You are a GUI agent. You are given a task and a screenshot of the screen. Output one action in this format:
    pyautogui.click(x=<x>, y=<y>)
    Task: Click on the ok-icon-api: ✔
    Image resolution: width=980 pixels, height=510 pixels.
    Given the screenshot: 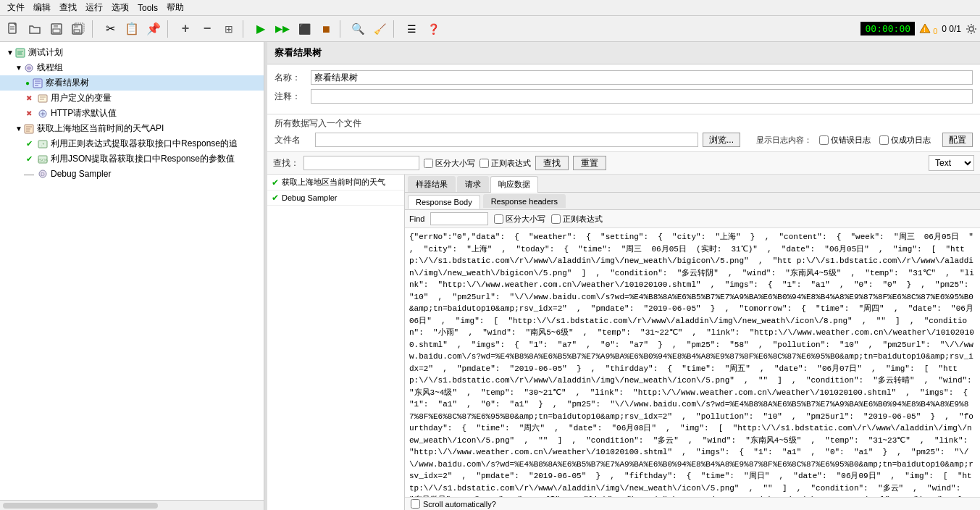 What is the action you would take?
    pyautogui.click(x=275, y=183)
    